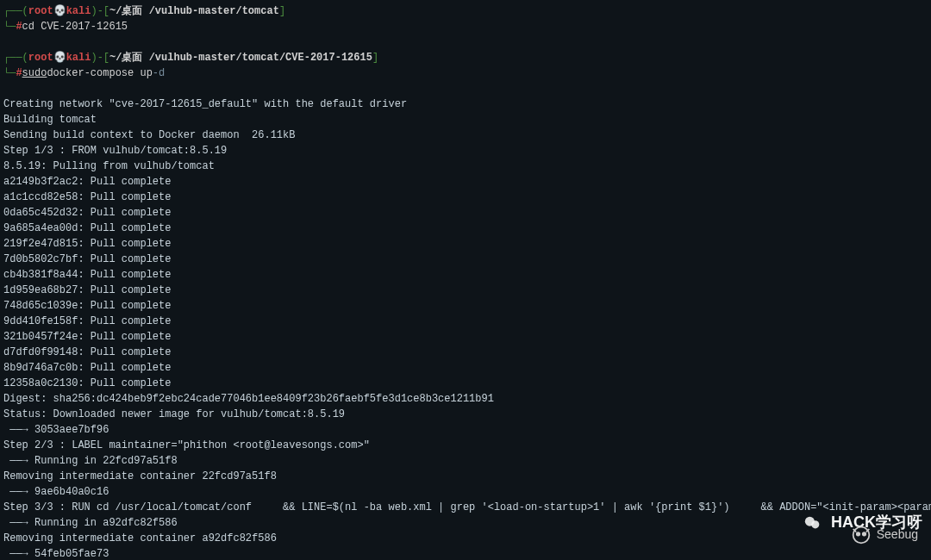 This screenshot has height=560, width=931. I want to click on prompt-line-1: ┌──(root💀kali)-[~/桌面 /vulhub-master/tomc…, so click(466, 11).